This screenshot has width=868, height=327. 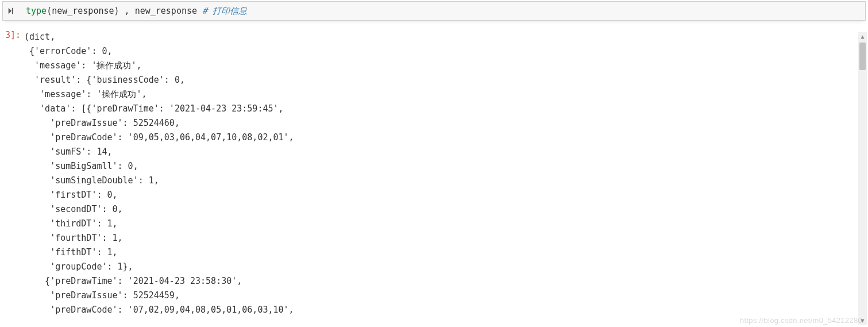 I want to click on code-token-comment: # 打印信息, so click(x=225, y=11).